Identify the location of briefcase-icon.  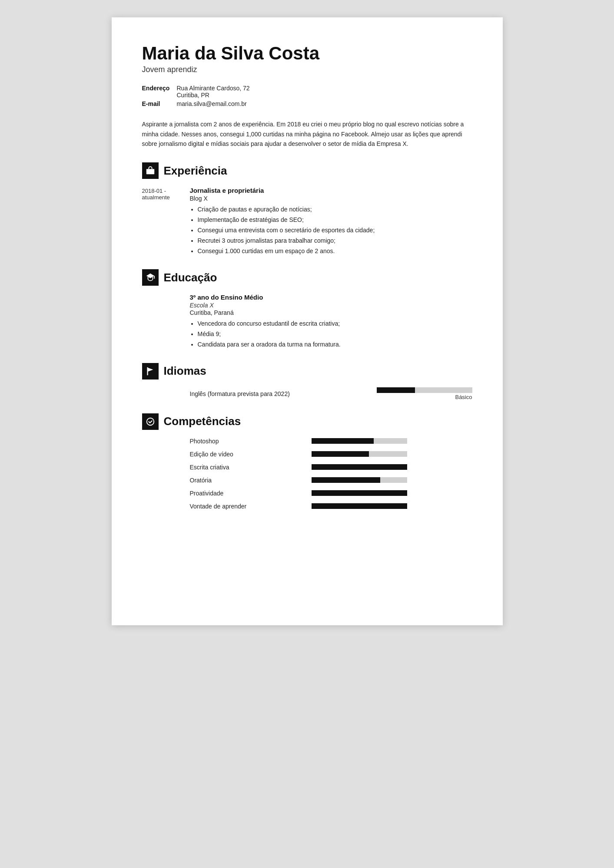
(150, 171).